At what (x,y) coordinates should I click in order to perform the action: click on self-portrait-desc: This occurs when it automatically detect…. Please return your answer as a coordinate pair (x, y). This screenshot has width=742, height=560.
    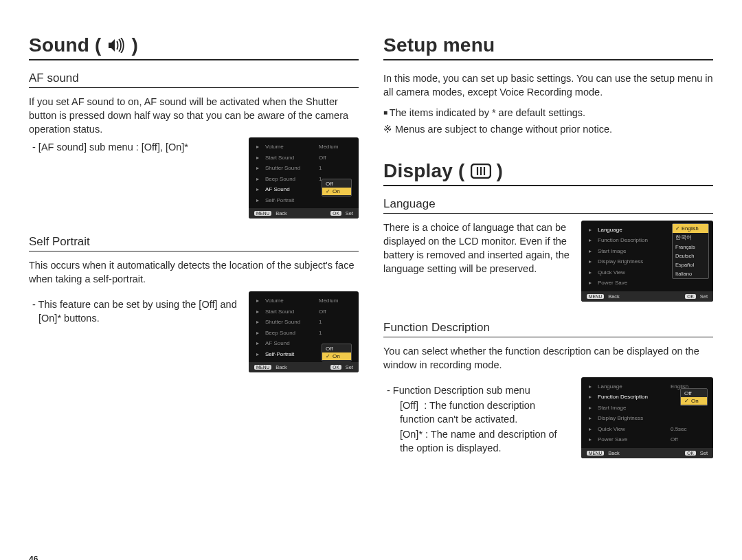
    Looking at the image, I should click on (194, 272).